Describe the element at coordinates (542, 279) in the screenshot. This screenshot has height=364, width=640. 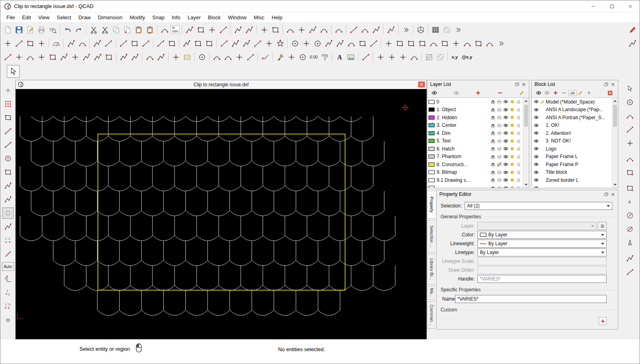
I see `handle-input: *VARIES*` at that location.